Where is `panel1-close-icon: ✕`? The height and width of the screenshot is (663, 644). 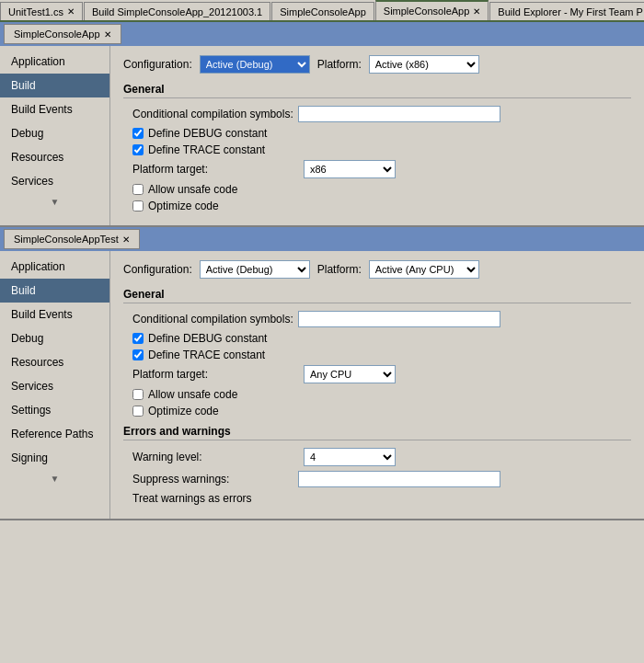
panel1-close-icon: ✕ is located at coordinates (108, 35).